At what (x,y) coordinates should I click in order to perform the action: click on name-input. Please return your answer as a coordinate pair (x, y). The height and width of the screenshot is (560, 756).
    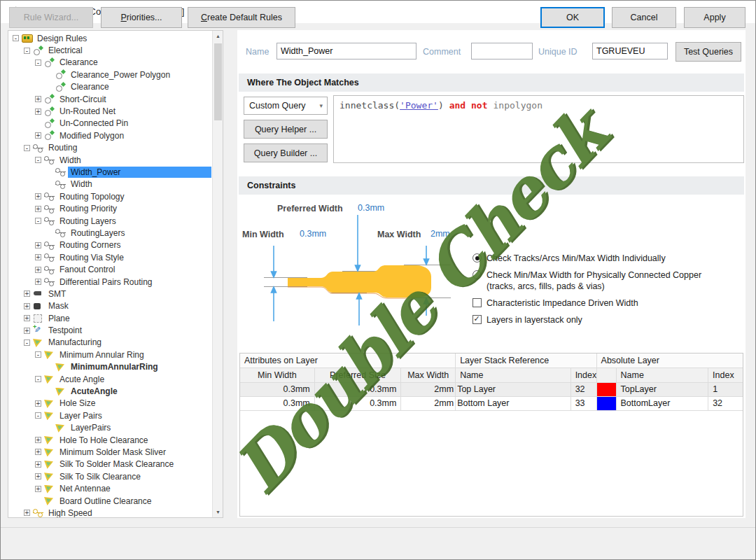
    Looking at the image, I should click on (346, 51).